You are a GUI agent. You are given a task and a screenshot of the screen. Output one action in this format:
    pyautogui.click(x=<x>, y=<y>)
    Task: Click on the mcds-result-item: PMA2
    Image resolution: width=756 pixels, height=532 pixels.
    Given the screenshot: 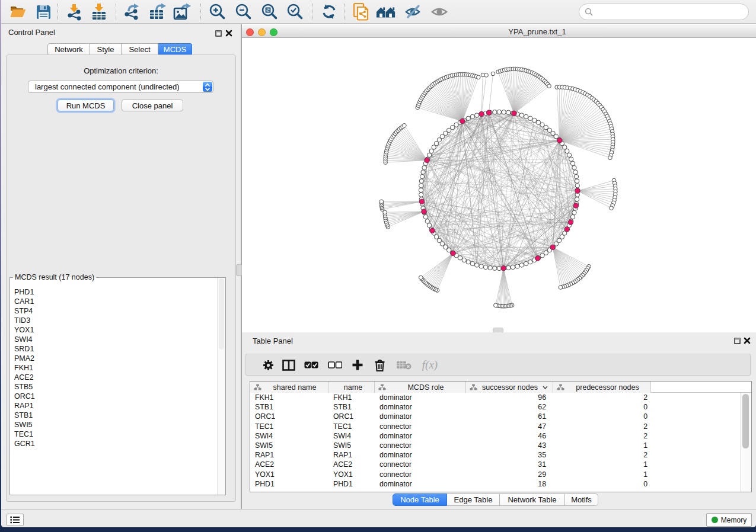 What is the action you would take?
    pyautogui.click(x=25, y=358)
    